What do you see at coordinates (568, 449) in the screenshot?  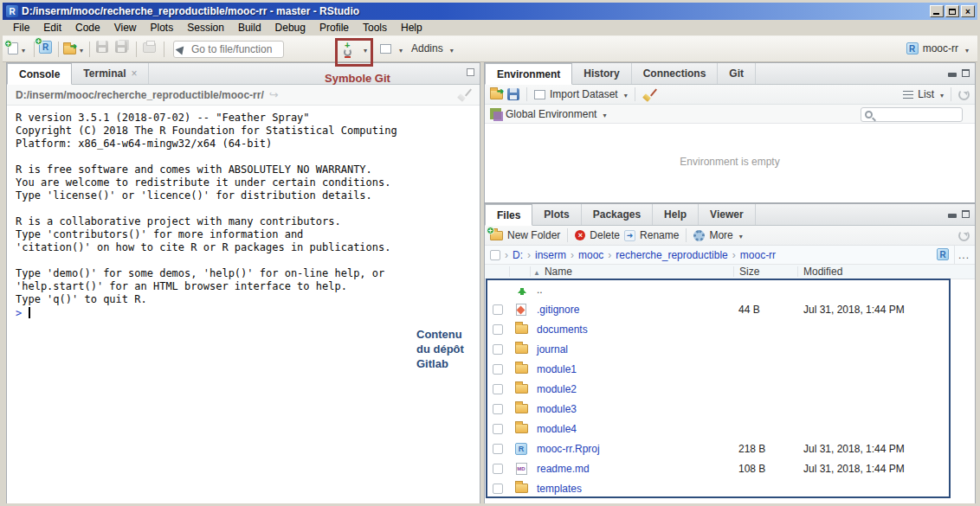 I see `file-link: mooc-rr.Rproj` at bounding box center [568, 449].